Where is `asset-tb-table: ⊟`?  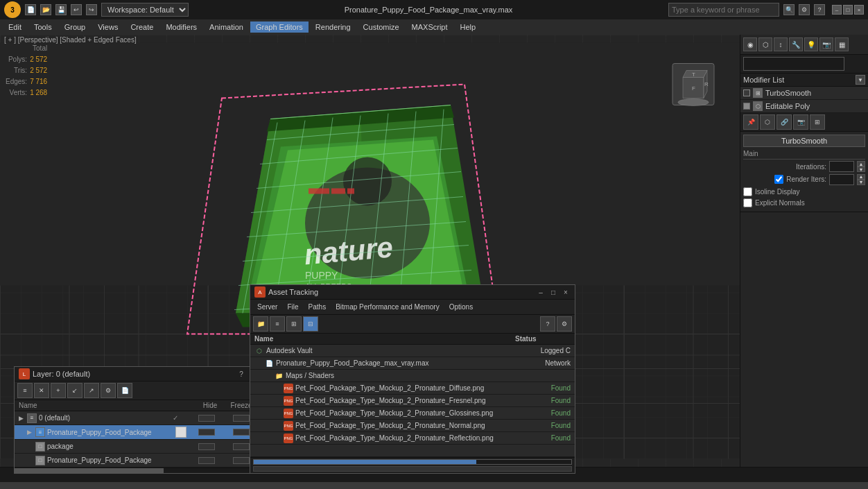 asset-tb-table: ⊟ is located at coordinates (311, 324).